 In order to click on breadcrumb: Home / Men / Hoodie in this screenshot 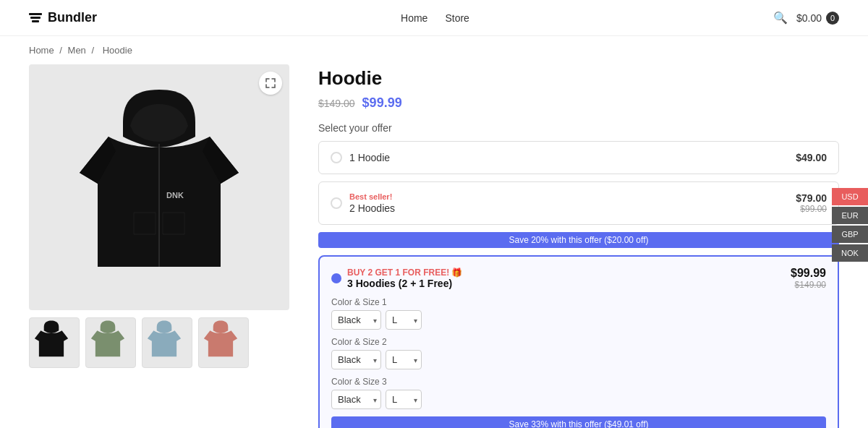, I will do `click(434, 51)`.